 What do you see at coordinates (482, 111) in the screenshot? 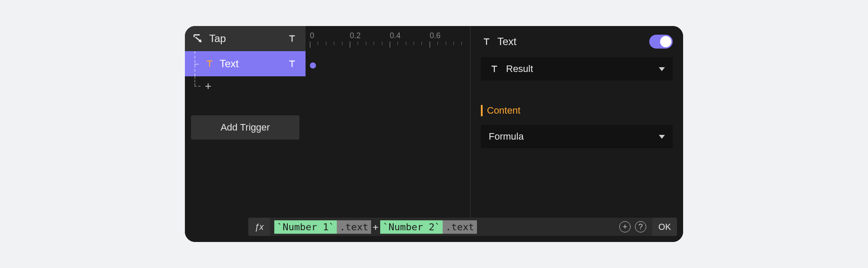
I see `section-indicator-icon` at bounding box center [482, 111].